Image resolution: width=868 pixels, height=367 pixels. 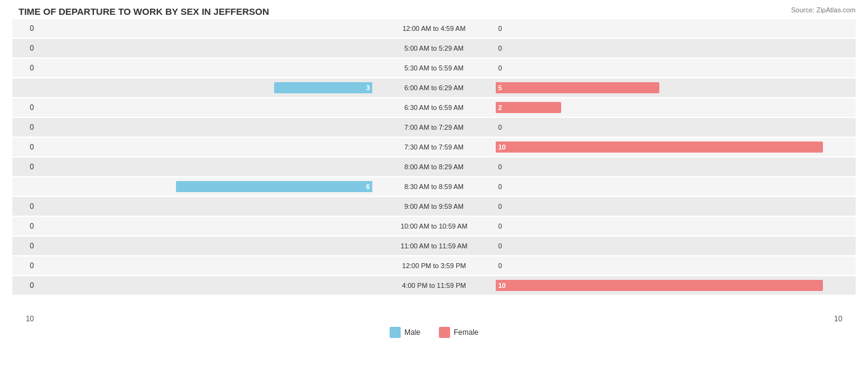 What do you see at coordinates (434, 108) in the screenshot?
I see `time-label: 6:30 AM to 6:59 AM` at bounding box center [434, 108].